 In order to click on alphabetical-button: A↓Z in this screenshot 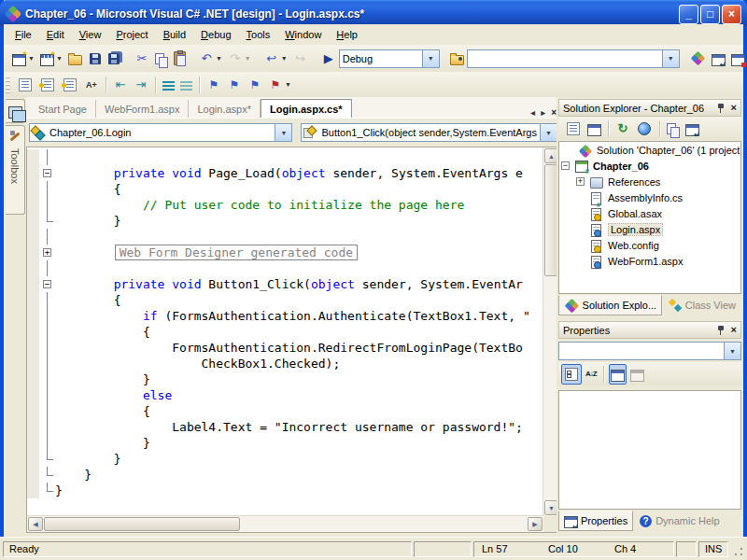, I will do `click(591, 374)`.